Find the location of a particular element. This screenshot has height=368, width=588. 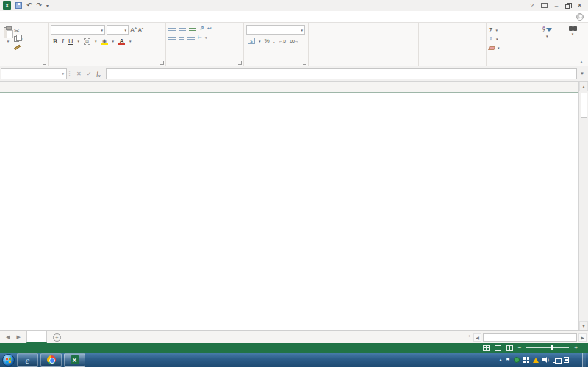

taskbar: e X ▴ ⚑ ) is located at coordinates (294, 360).